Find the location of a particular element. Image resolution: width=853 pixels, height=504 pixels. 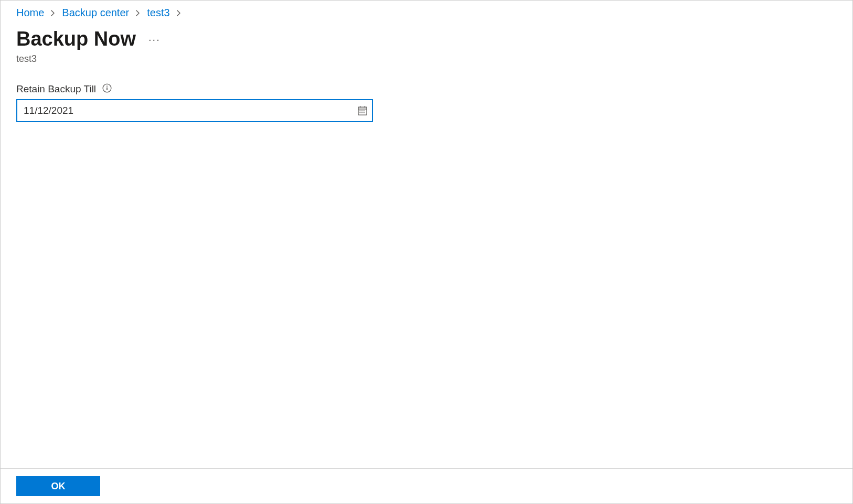

ok-button: OK is located at coordinates (58, 486).